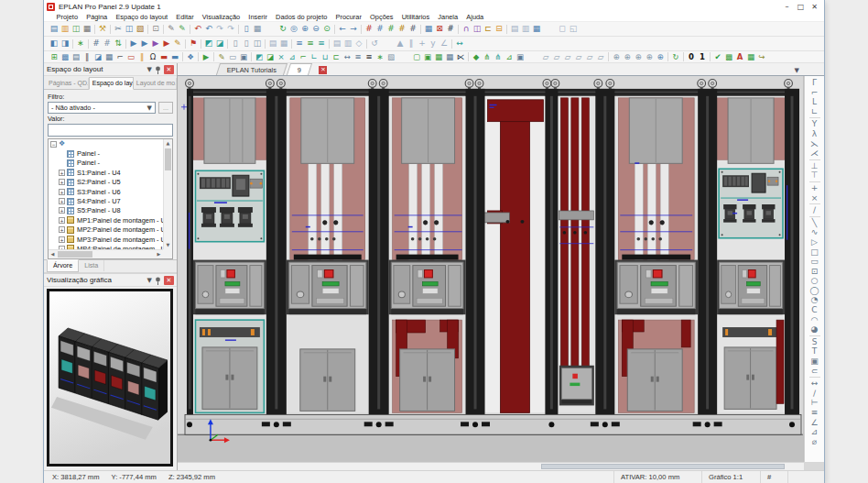 The image size is (868, 483). What do you see at coordinates (815, 211) in the screenshot?
I see `slanted-segment-icon: ∕` at bounding box center [815, 211].